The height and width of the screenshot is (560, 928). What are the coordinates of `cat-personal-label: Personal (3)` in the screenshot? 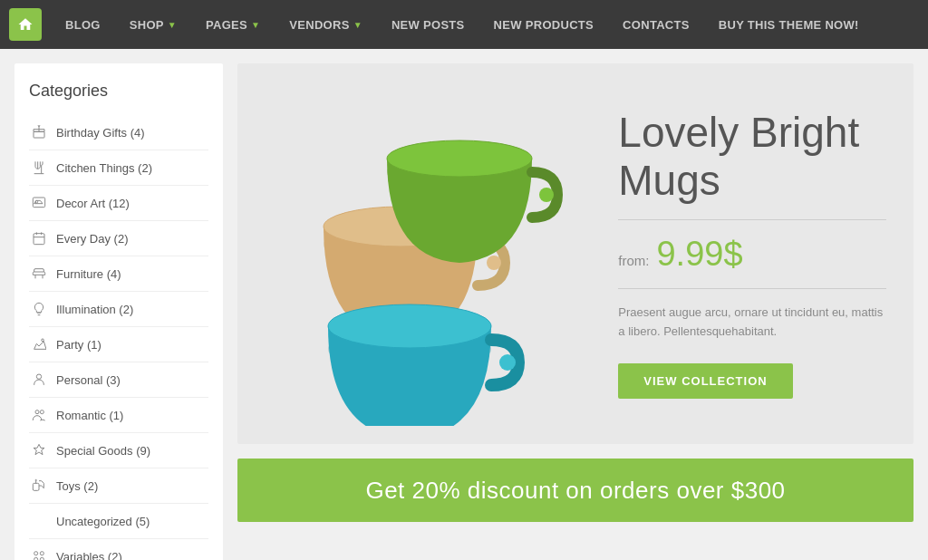 It's located at (132, 381).